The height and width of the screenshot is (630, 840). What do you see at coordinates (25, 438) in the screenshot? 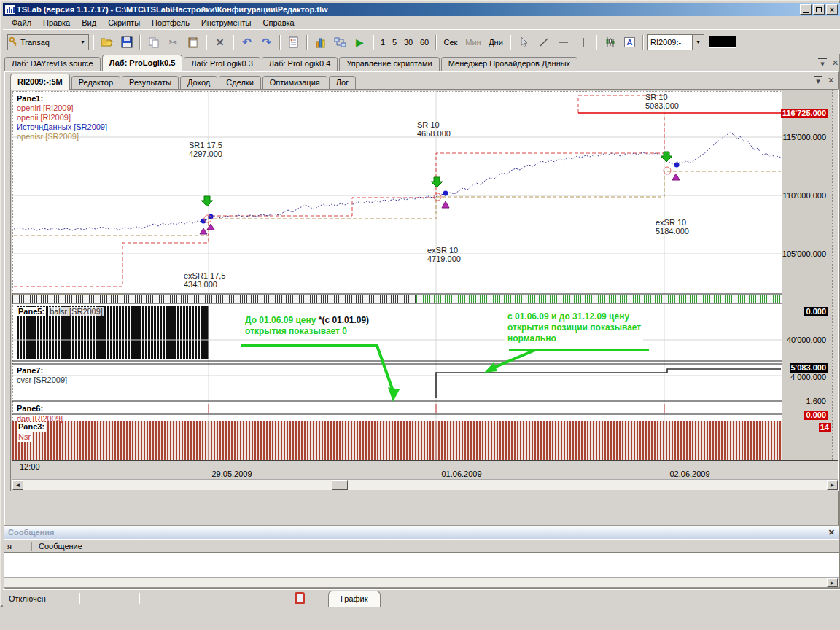
I see `pane3-series: Nsr` at bounding box center [25, 438].